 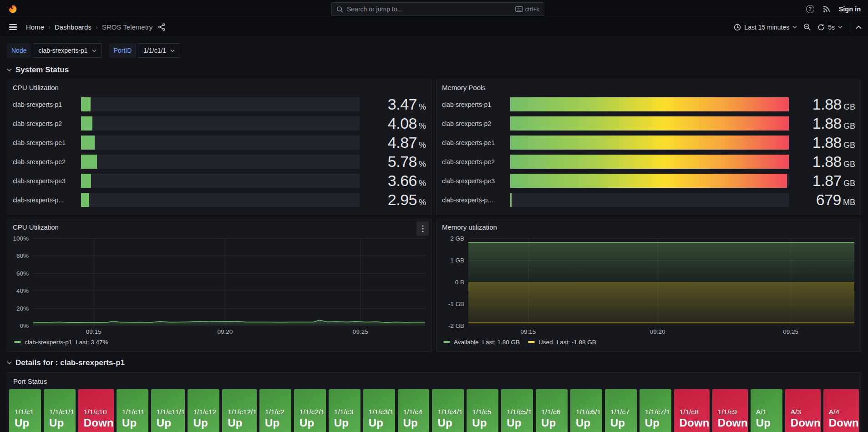 I want to click on search-input: Search or jump to... ctrl+k, so click(x=438, y=9).